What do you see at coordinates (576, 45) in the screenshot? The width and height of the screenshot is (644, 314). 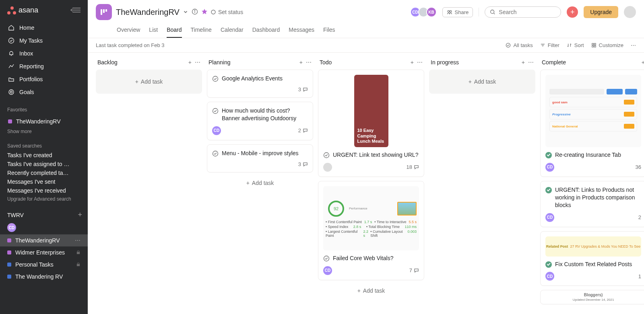 I see `sort-button: Sort` at bounding box center [576, 45].